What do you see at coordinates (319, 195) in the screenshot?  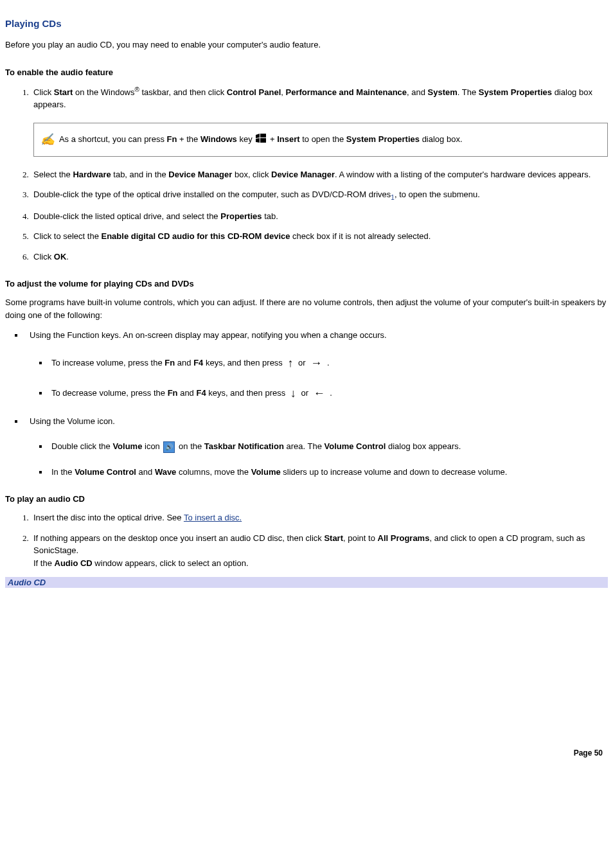 I see `enable-step-3: Double-click the type of the optical dri…` at bounding box center [319, 195].